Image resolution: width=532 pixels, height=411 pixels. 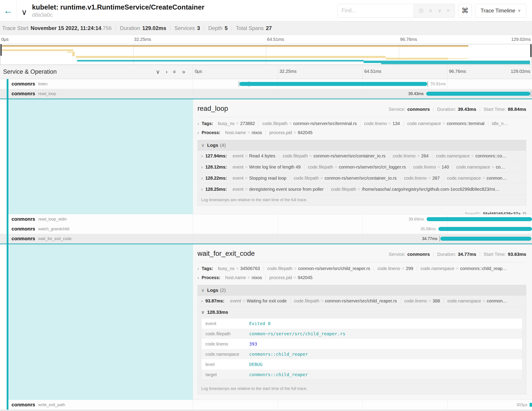 What do you see at coordinates (418, 109) in the screenshot?
I see `service-value: conmonrs` at bounding box center [418, 109].